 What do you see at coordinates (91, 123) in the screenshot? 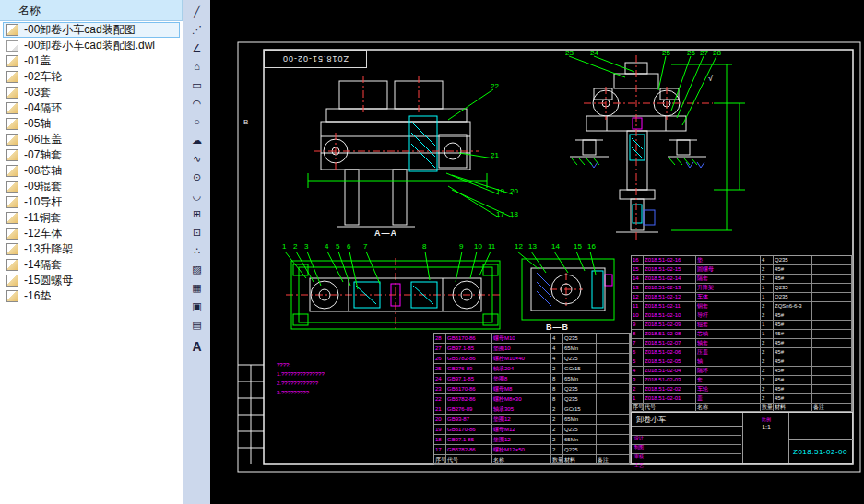
I see `file-item: -05轴` at bounding box center [91, 123].